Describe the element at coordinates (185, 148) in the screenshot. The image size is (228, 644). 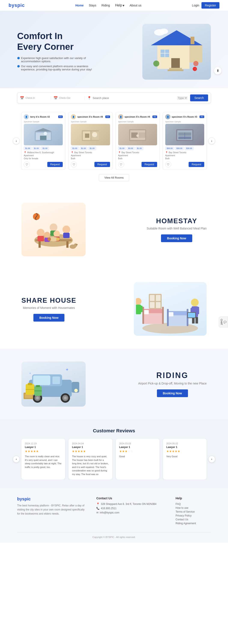
I see `room-4-tags: $30.00 $30.00 $30.00` at that location.